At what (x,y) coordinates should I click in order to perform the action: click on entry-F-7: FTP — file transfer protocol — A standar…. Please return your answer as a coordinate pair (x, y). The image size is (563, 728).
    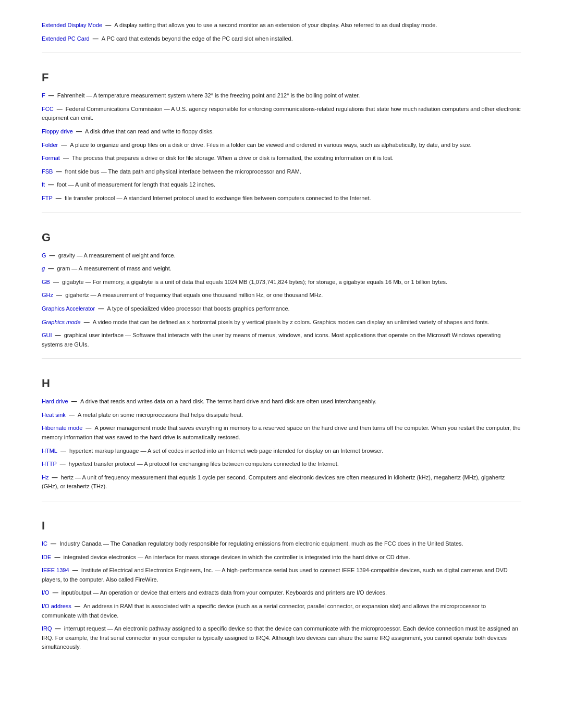
    Looking at the image, I should click on (282, 199).